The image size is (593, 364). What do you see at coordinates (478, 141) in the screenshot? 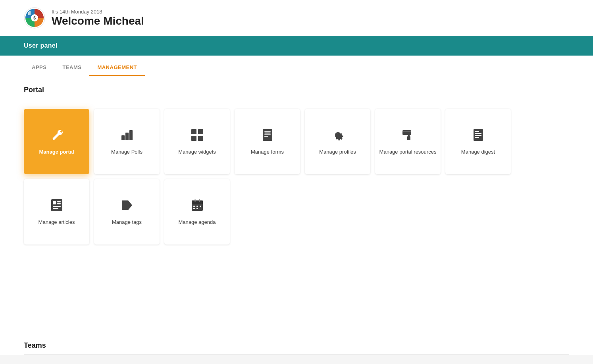
I see `manage-digest-card: Manage digest` at bounding box center [478, 141].